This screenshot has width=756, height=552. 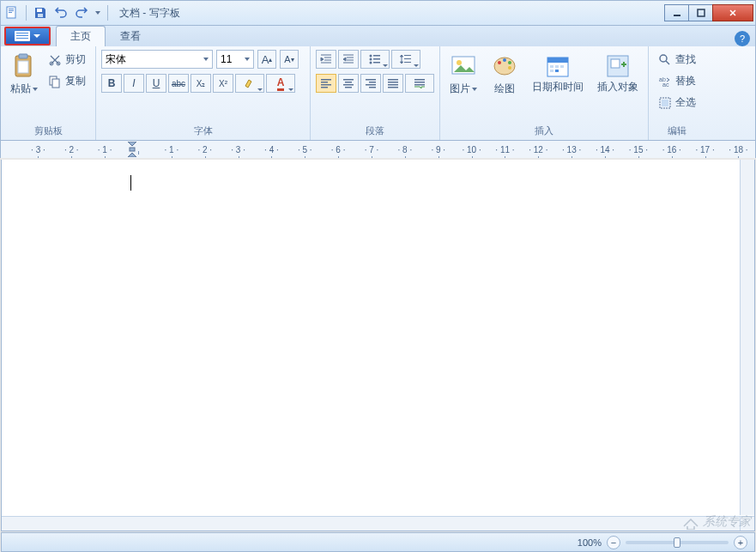 I want to click on qat-customize-button, so click(x=98, y=13).